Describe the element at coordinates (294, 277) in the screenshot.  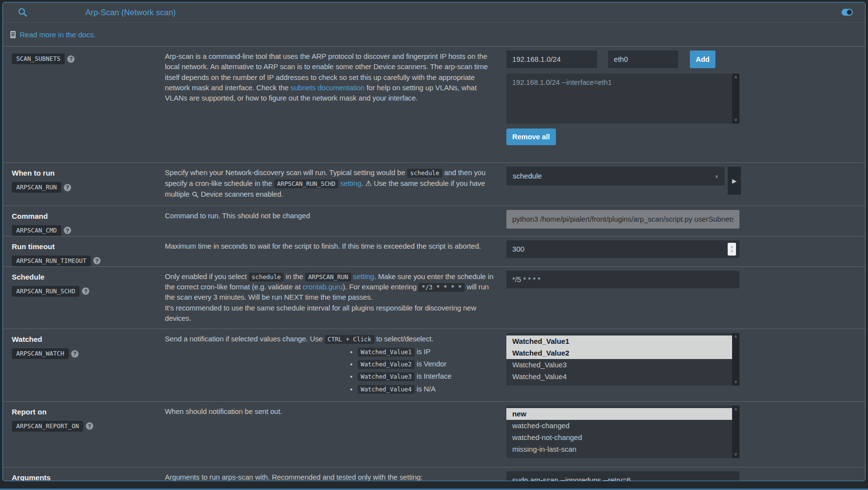
I see `description-text: in the` at that location.